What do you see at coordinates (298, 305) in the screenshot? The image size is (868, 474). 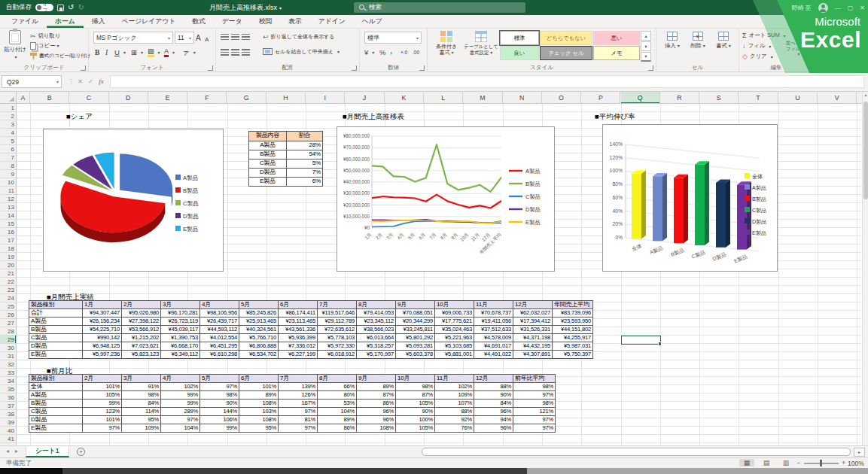 I see `column-header-cell: 6月` at bounding box center [298, 305].